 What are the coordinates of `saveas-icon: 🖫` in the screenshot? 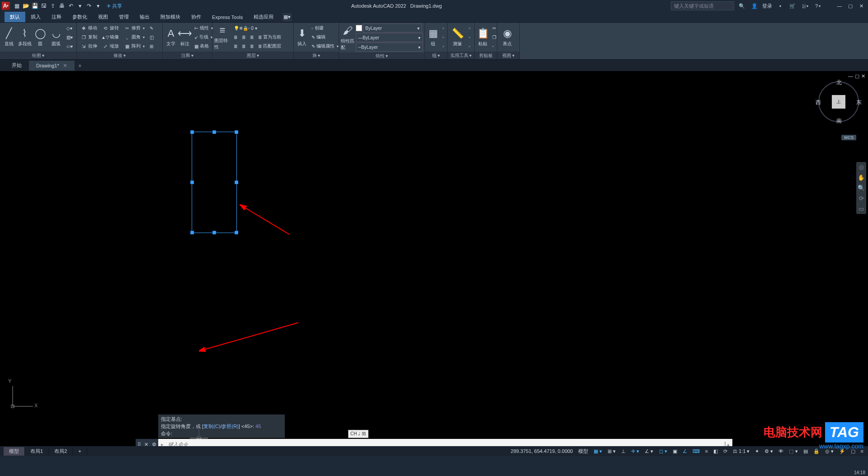 It's located at (44, 6).